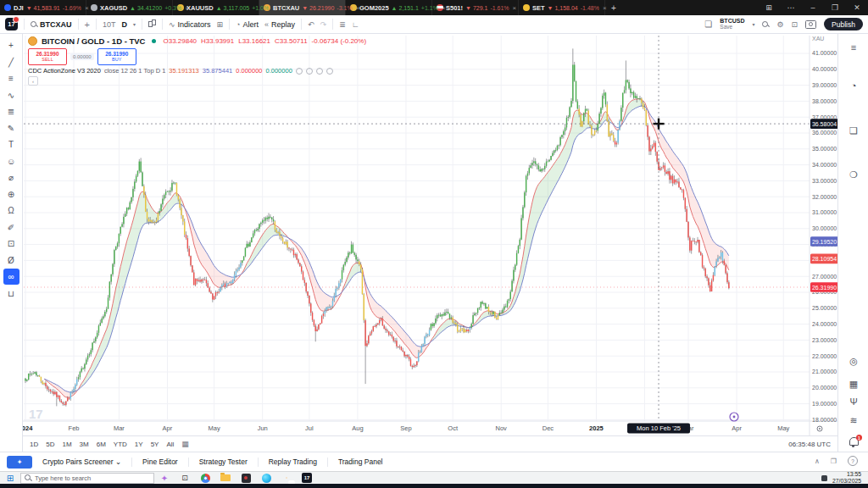  I want to click on undo-button: ↶, so click(311, 25).